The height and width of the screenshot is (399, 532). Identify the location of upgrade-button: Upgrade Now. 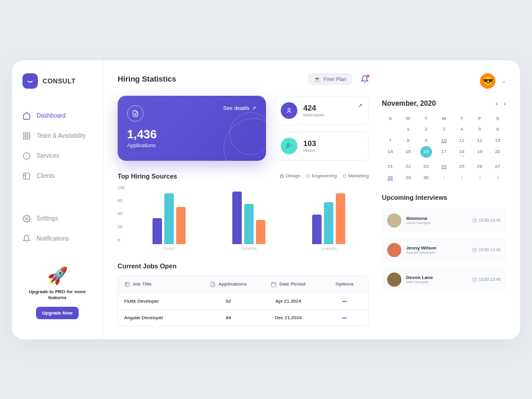
(57, 313).